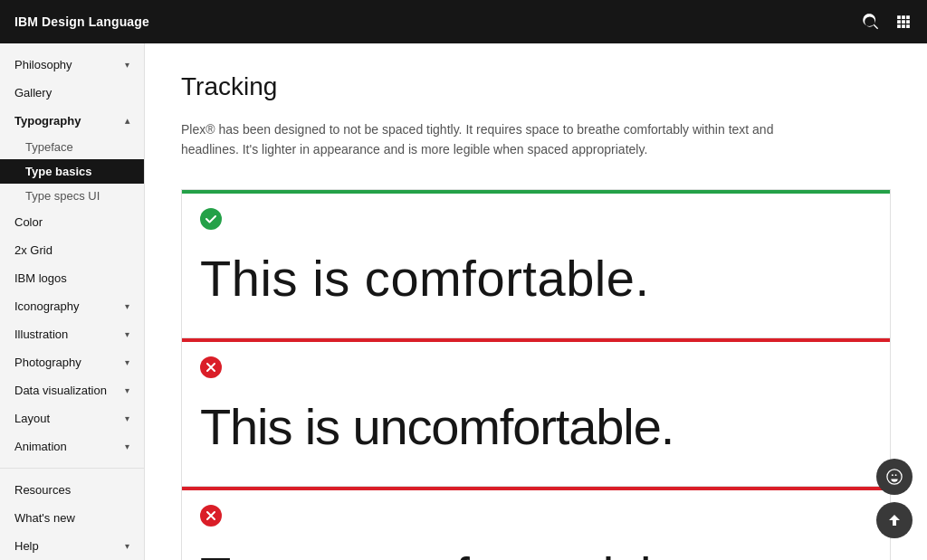  I want to click on example-card-too-comfortable: Too comfortable., so click(536, 523).